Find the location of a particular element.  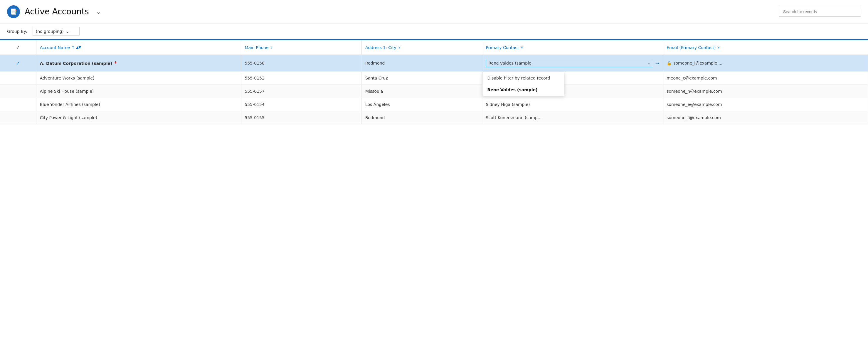

row-3-name-text: Alpine Ski House (sample) is located at coordinates (67, 91).